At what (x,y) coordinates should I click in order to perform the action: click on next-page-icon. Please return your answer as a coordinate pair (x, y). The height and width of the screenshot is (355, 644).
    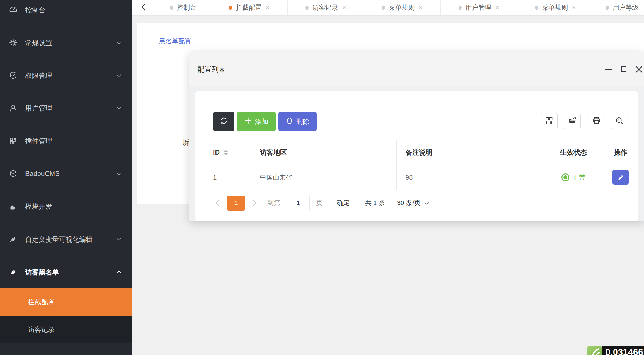
    Looking at the image, I should click on (255, 203).